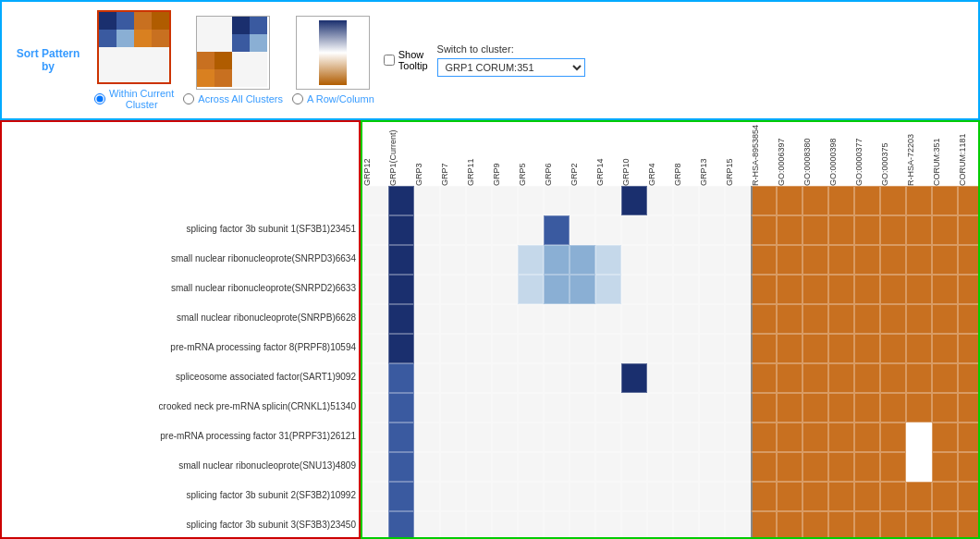 The width and height of the screenshot is (980, 539). What do you see at coordinates (233, 60) in the screenshot?
I see `sort-option-all-clusters: Across All Clusters` at bounding box center [233, 60].